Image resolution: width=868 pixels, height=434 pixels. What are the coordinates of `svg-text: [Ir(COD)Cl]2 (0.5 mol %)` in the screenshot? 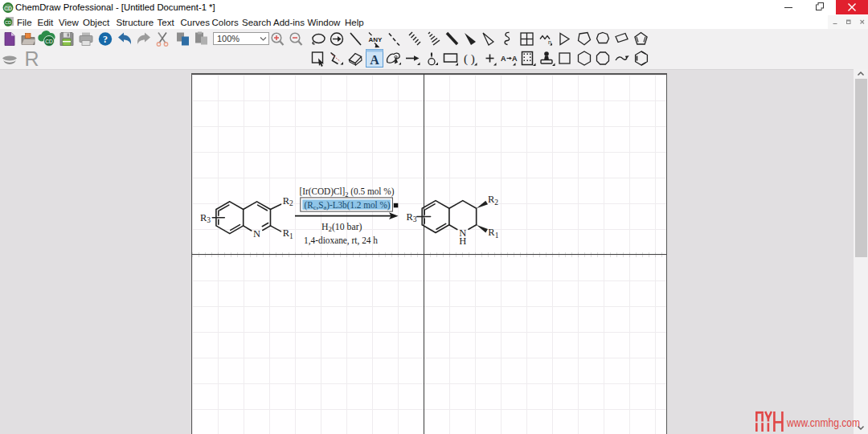 It's located at (346, 192).